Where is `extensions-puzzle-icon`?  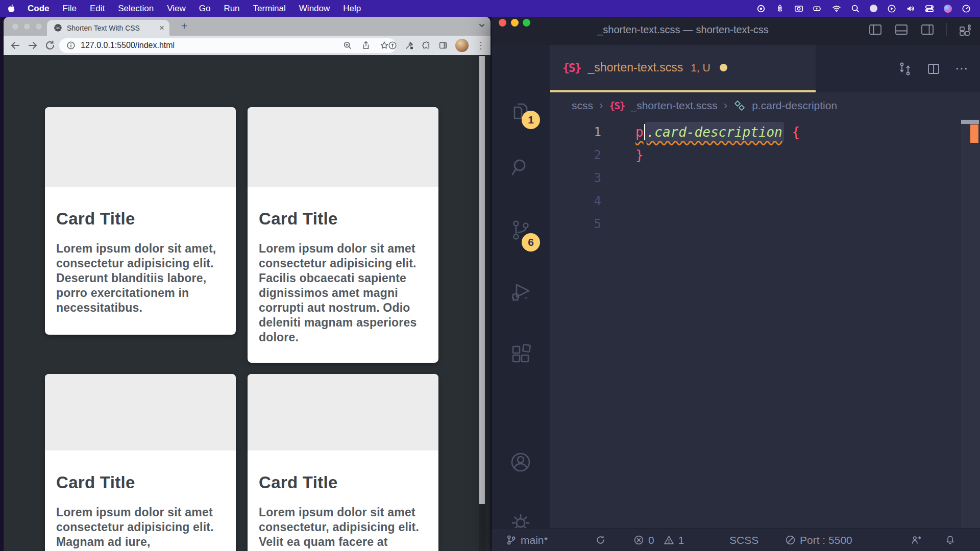
extensions-puzzle-icon is located at coordinates (426, 45).